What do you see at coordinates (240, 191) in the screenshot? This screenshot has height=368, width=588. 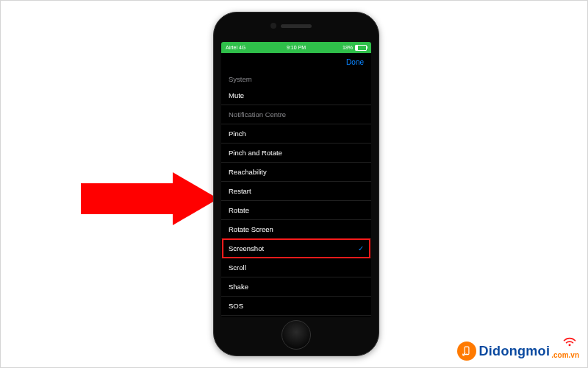 I see `row-label: Restart` at bounding box center [240, 191].